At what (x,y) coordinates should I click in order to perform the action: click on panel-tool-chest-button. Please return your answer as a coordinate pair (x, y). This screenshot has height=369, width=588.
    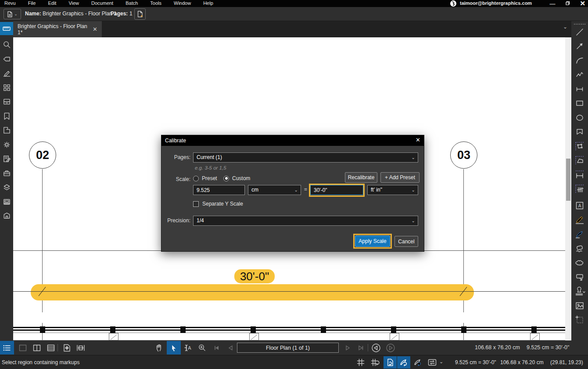
    Looking at the image, I should click on (7, 173).